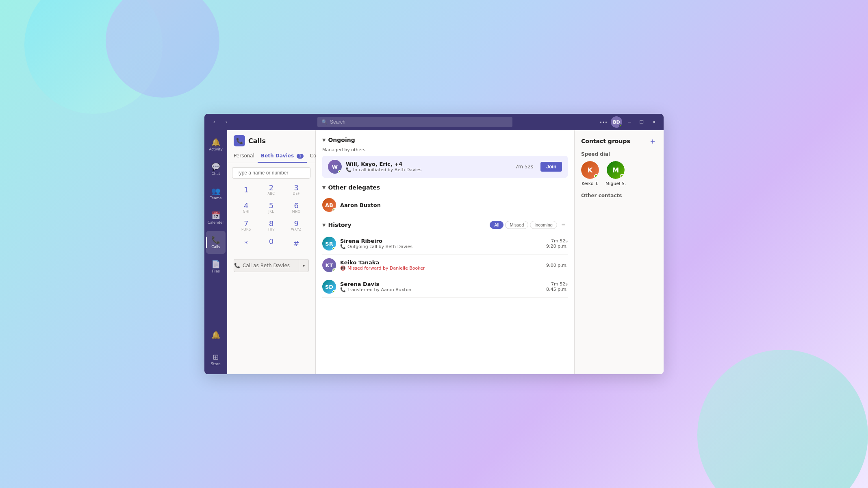 This screenshot has height=488, width=868. What do you see at coordinates (282, 156) in the screenshot?
I see `tab-beth: Beth Davies 1` at bounding box center [282, 156].